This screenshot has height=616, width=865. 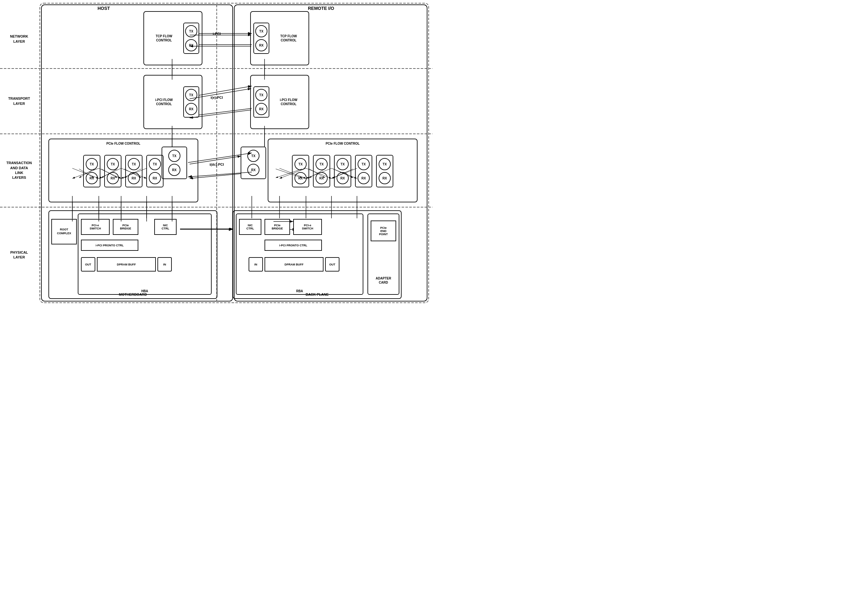 I want to click on dpram-buff-remote: DPRAM BUFF, so click(x=294, y=264).